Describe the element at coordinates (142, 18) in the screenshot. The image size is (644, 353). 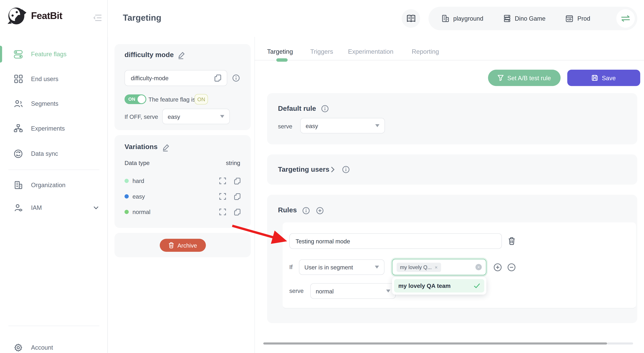
I see `page-title: Targeting` at that location.